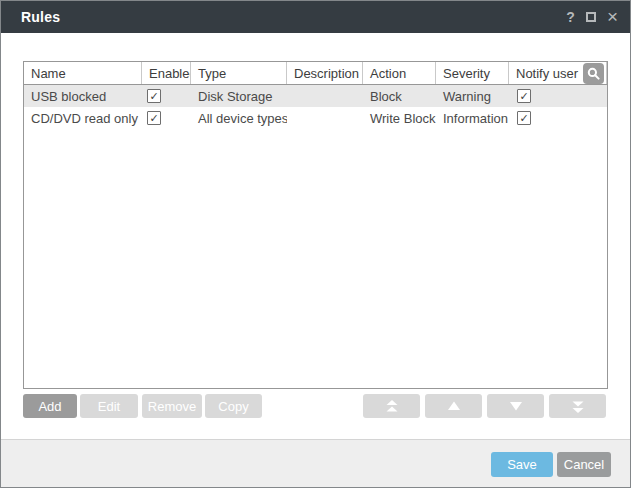 The height and width of the screenshot is (488, 631). I want to click on maximize-icon, so click(591, 17).